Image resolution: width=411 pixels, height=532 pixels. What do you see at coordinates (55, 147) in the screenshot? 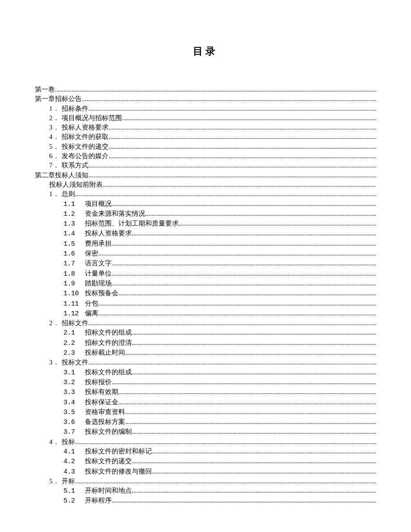
I see `toc-entry-number: 5．` at bounding box center [55, 147].